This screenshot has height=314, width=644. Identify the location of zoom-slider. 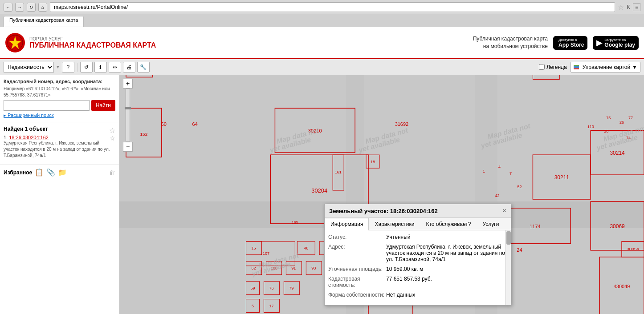
(128, 115).